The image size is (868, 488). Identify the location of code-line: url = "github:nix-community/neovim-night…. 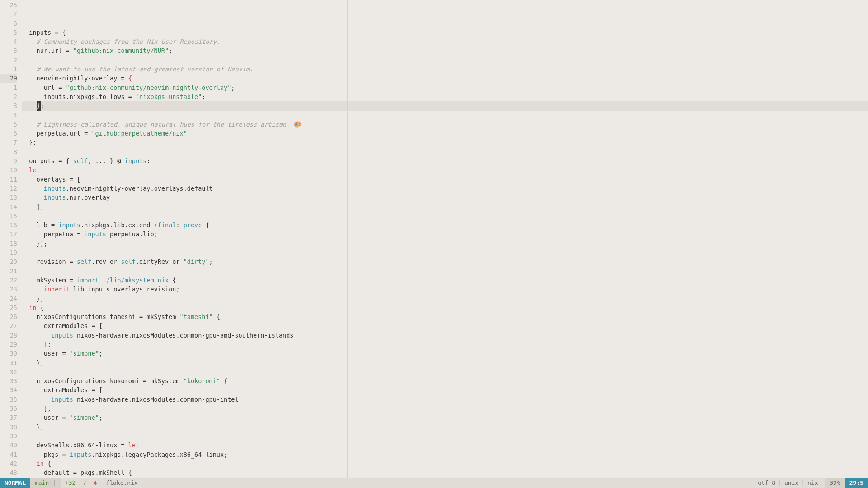
(445, 88).